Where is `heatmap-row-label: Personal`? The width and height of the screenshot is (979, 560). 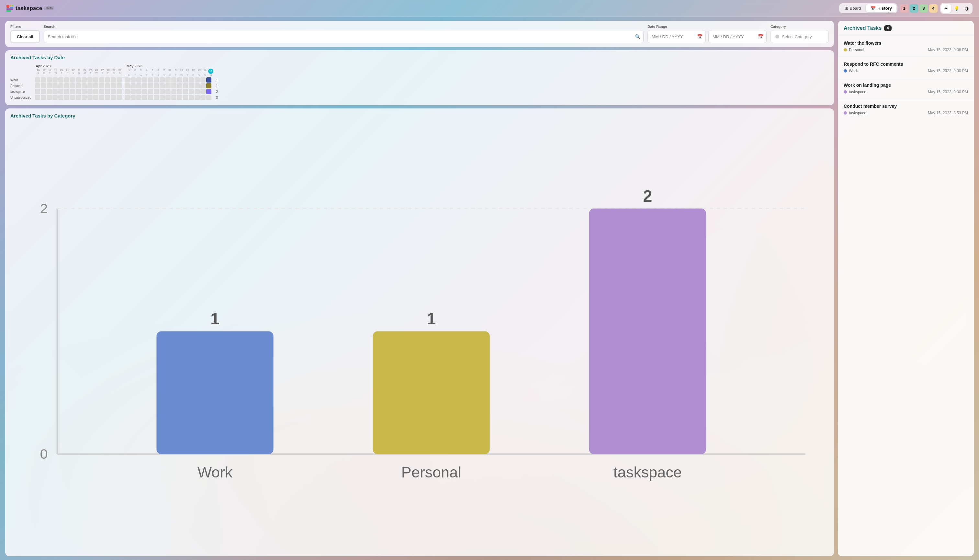
heatmap-row-label: Personal is located at coordinates (22, 86).